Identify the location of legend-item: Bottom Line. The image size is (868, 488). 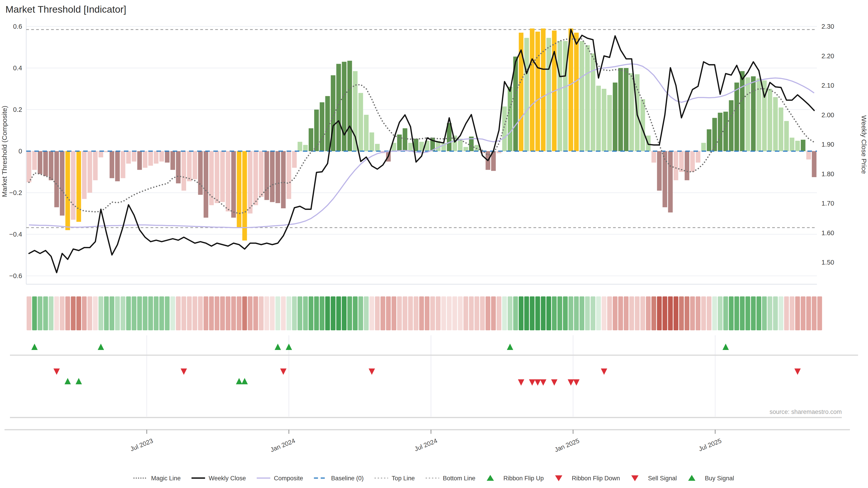
(451, 478).